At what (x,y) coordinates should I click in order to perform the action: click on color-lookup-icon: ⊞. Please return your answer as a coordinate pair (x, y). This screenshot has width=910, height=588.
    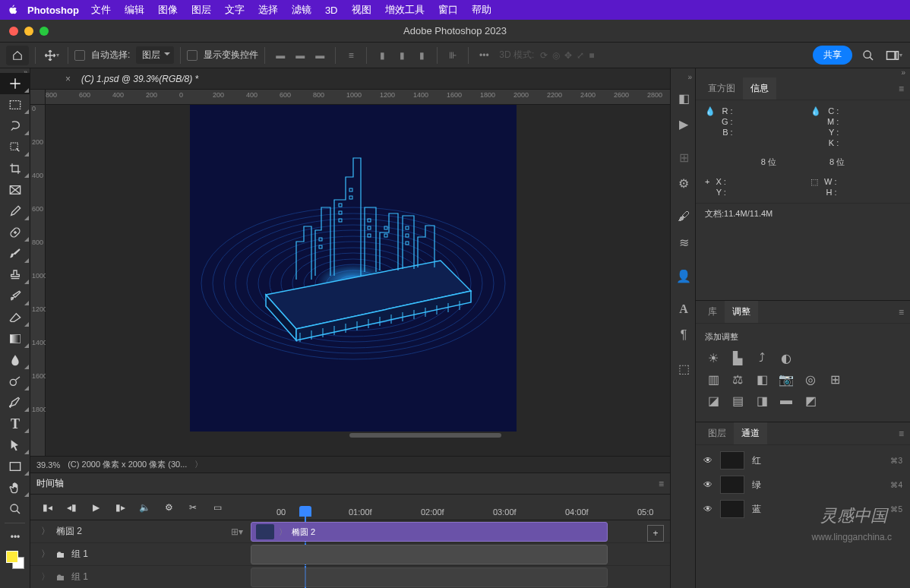
    Looking at the image, I should click on (835, 379).